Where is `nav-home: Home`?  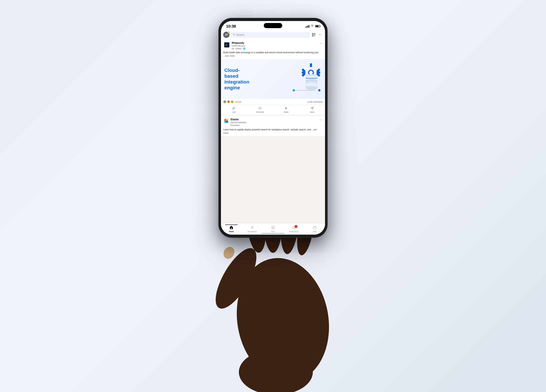
nav-home: Home is located at coordinates (231, 229).